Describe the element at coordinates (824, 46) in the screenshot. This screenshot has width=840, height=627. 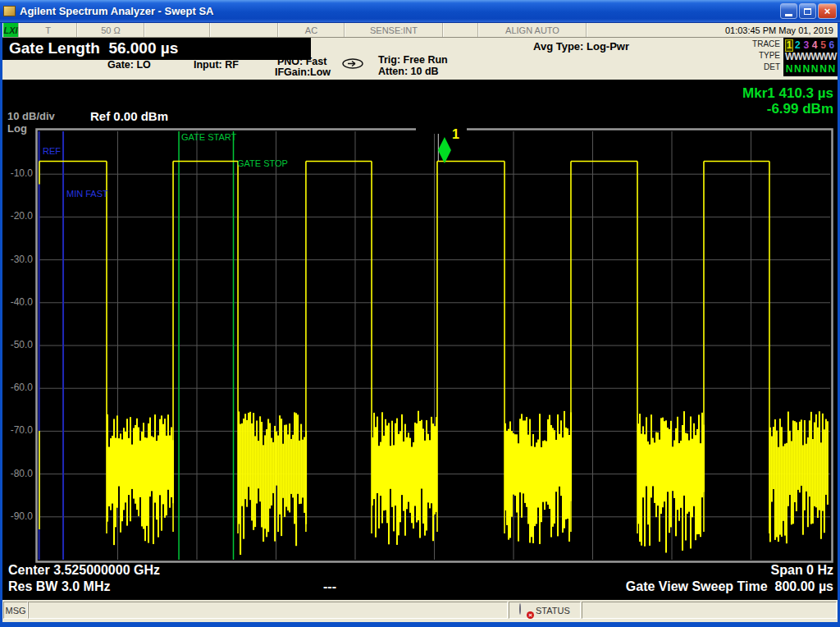
I see `trace-5-selector: 5` at that location.